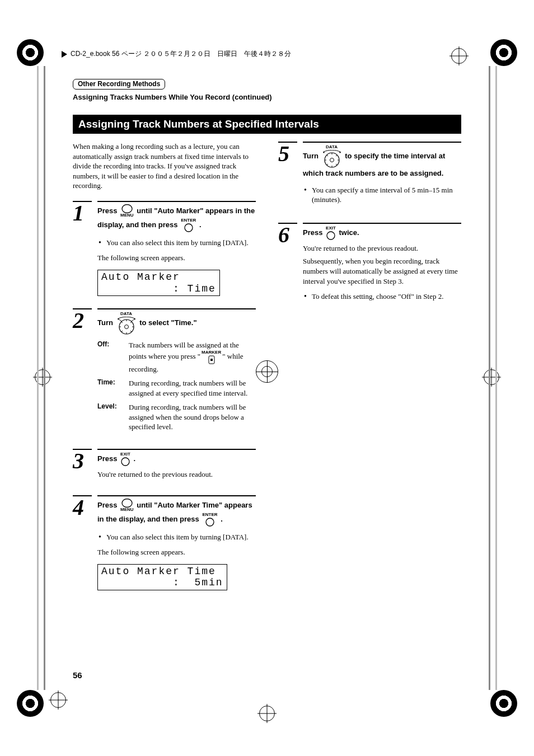 This screenshot has width=534, height=756. What do you see at coordinates (193, 417) in the screenshot?
I see `def-level: During recording, track numbers will be …` at bounding box center [193, 417].